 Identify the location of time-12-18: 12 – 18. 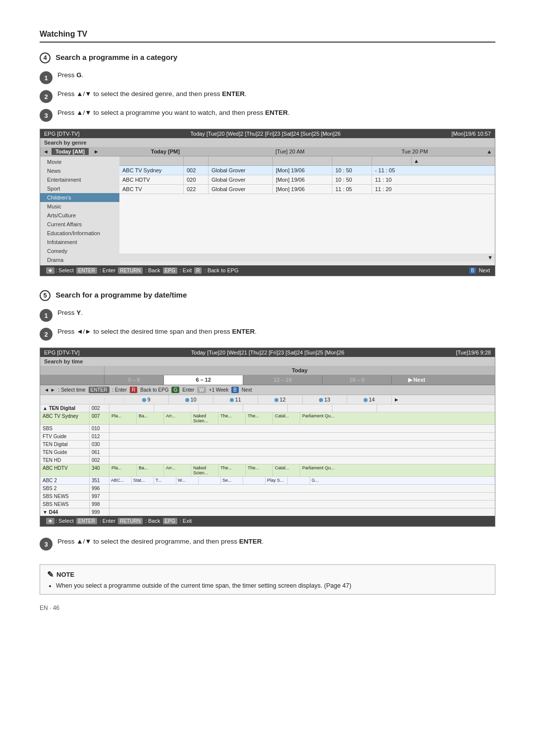
(283, 380).